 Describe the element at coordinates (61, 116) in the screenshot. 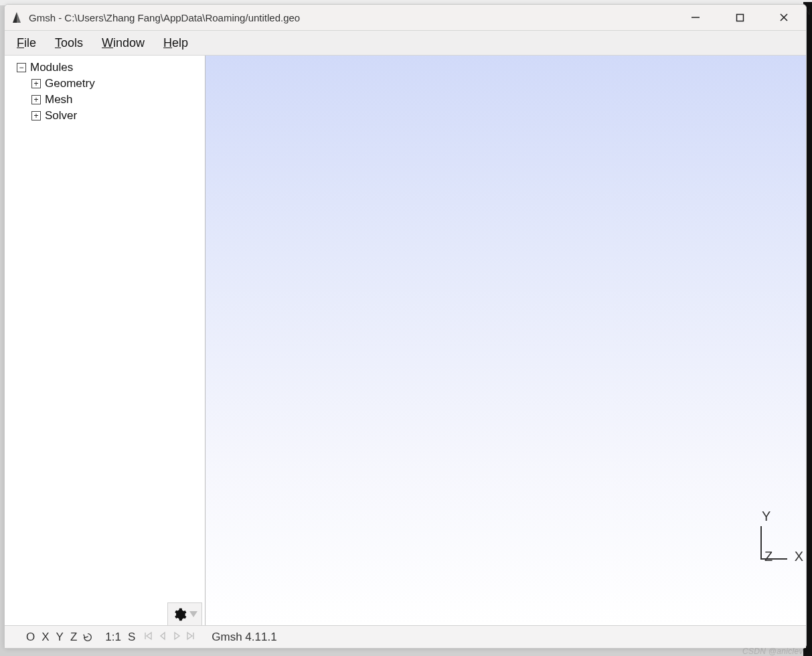

I see `tree-label: Solver` at that location.